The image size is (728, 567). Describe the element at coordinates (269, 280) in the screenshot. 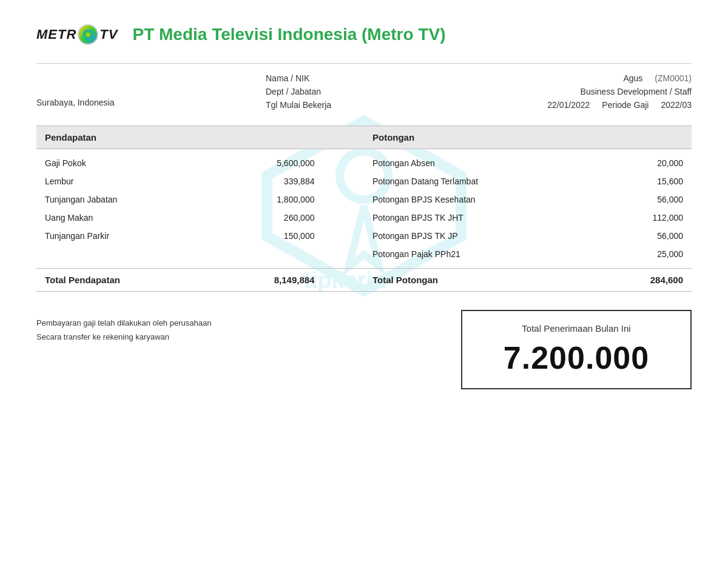

I see `total-pendapatan-amount: 8,149,884` at that location.